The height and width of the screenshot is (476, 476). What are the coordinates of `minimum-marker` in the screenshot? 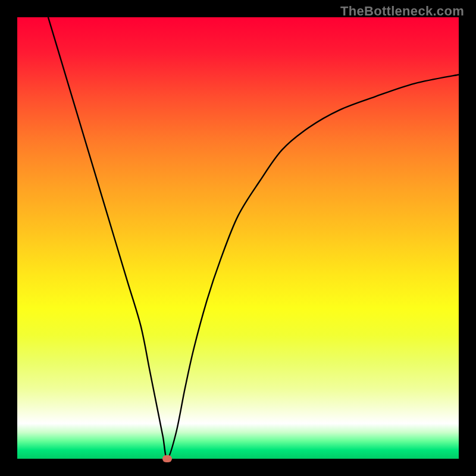 It's located at (167, 459).